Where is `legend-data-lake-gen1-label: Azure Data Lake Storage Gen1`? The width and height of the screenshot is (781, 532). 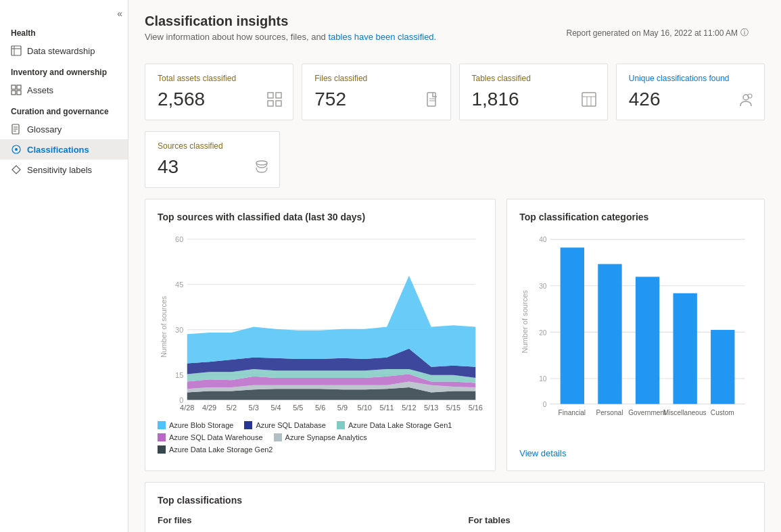
legend-data-lake-gen1-label: Azure Data Lake Storage Gen1 is located at coordinates (400, 425).